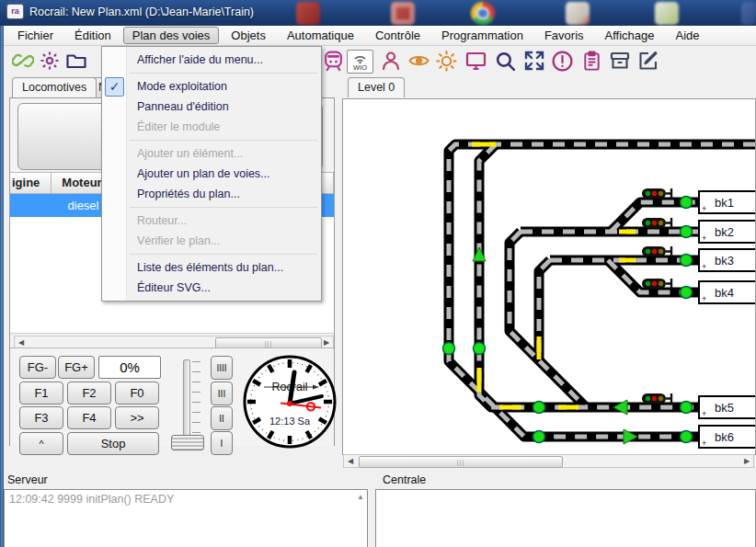  What do you see at coordinates (31, 183) in the screenshot?
I see `column-origine: igine` at bounding box center [31, 183].